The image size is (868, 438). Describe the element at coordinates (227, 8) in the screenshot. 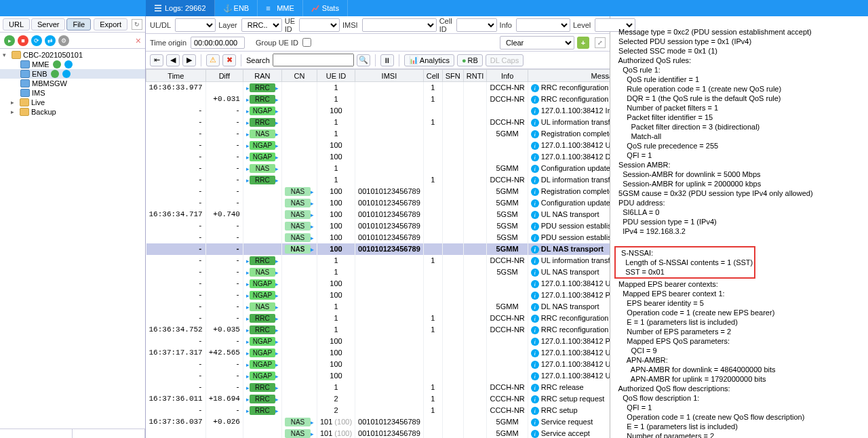

I see `anchor-icon: ⚓` at that location.